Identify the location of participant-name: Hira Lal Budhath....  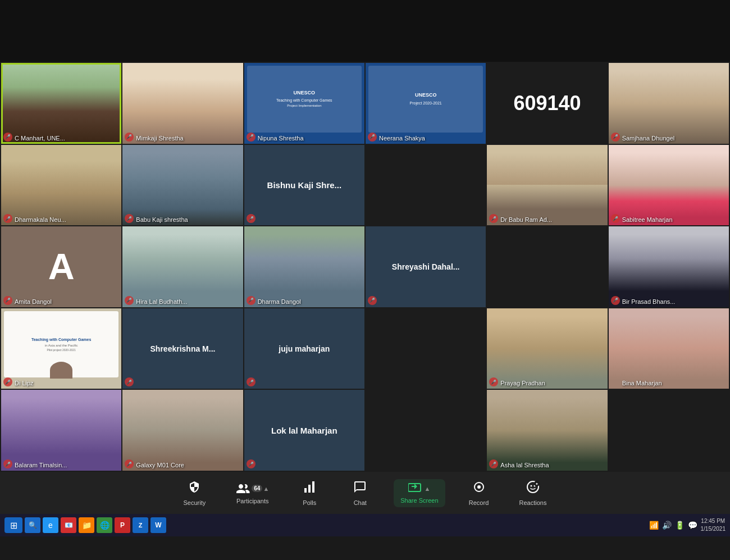
(162, 302).